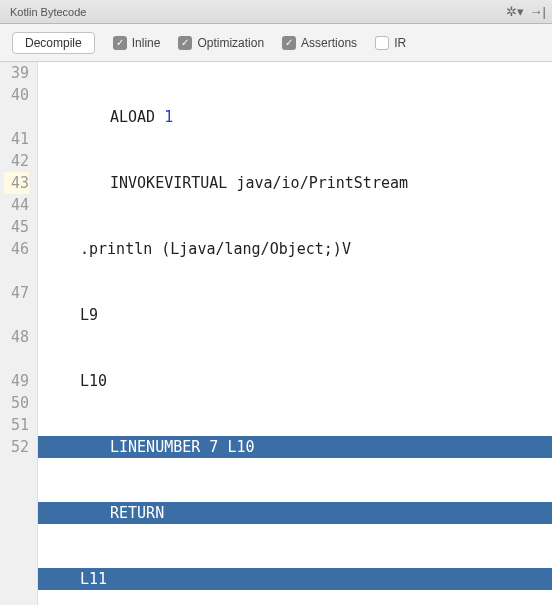 The width and height of the screenshot is (552, 605). Describe the element at coordinates (295, 183) in the screenshot. I see `code-line: INVOKEVIRTUAL java/io/PrintStream` at that location.